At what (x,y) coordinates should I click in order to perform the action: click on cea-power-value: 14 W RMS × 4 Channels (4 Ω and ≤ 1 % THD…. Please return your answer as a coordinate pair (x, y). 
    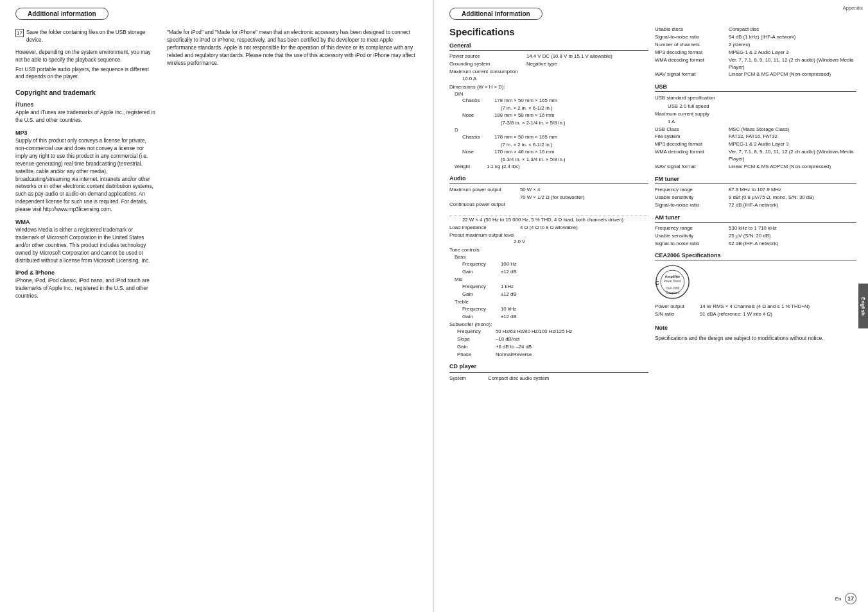
    Looking at the image, I should click on (755, 307).